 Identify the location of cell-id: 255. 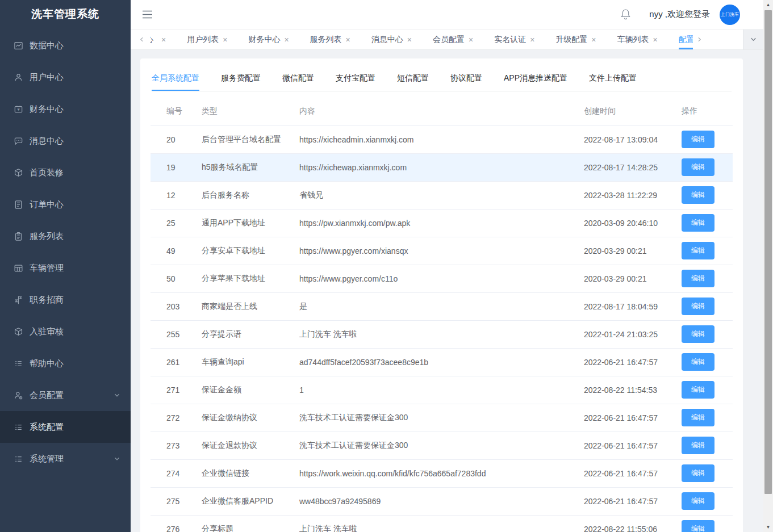
(176, 334).